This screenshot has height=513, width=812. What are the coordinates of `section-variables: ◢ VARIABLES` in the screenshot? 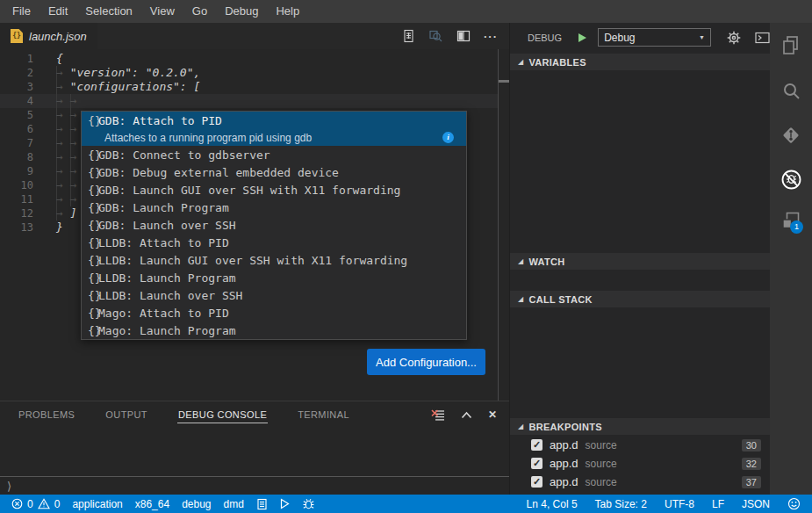 It's located at (640, 61).